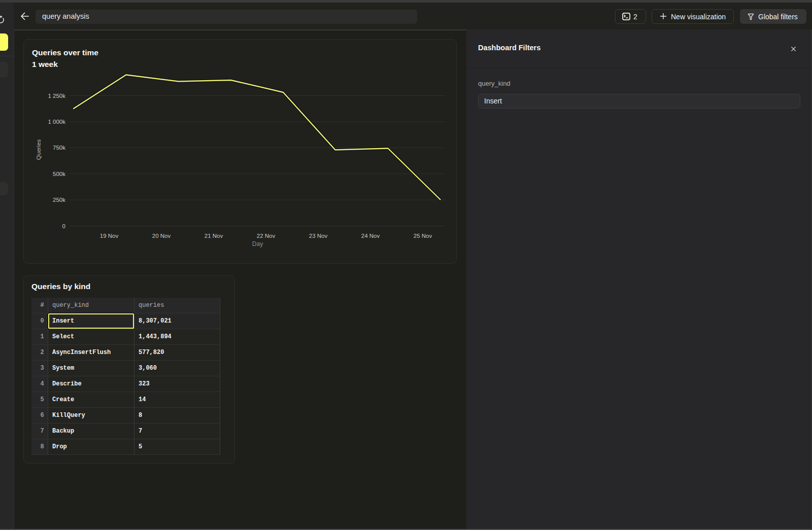  Describe the element at coordinates (57, 122) in the screenshot. I see `svg-text: 1 000k` at that location.